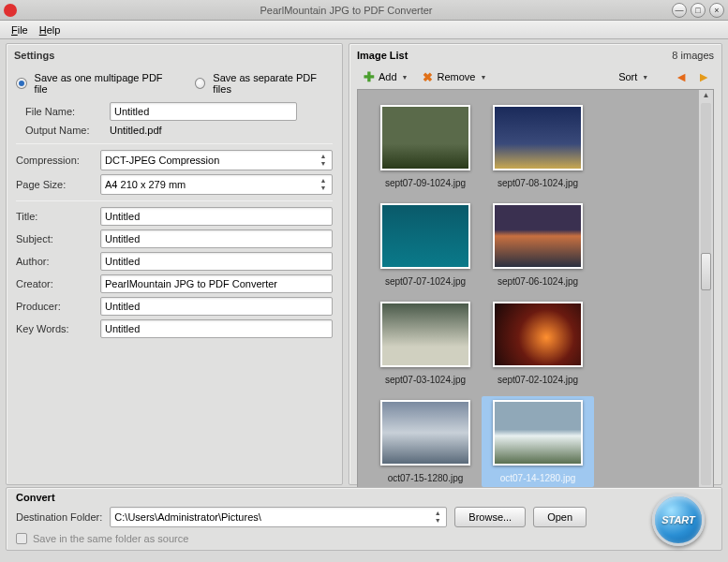 This screenshot has height=562, width=728. I want to click on thumbnail-caption: sept07-09-1024.jpg, so click(425, 184).